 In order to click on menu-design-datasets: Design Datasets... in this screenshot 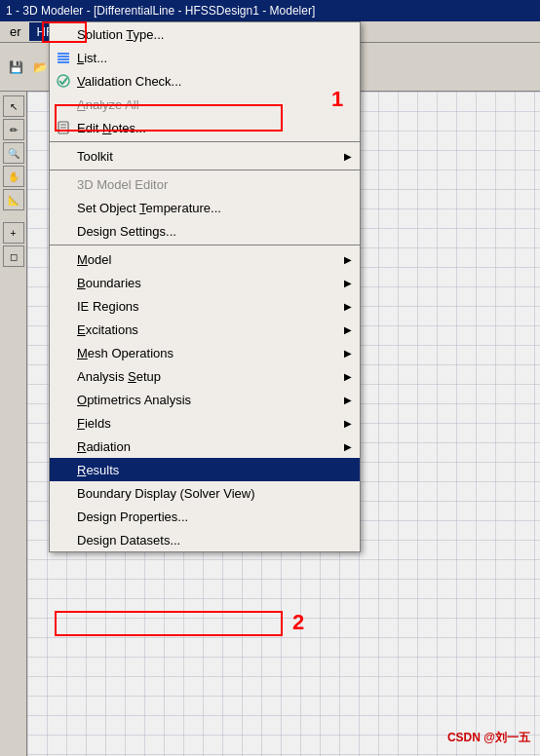, I will do `click(205, 540)`.